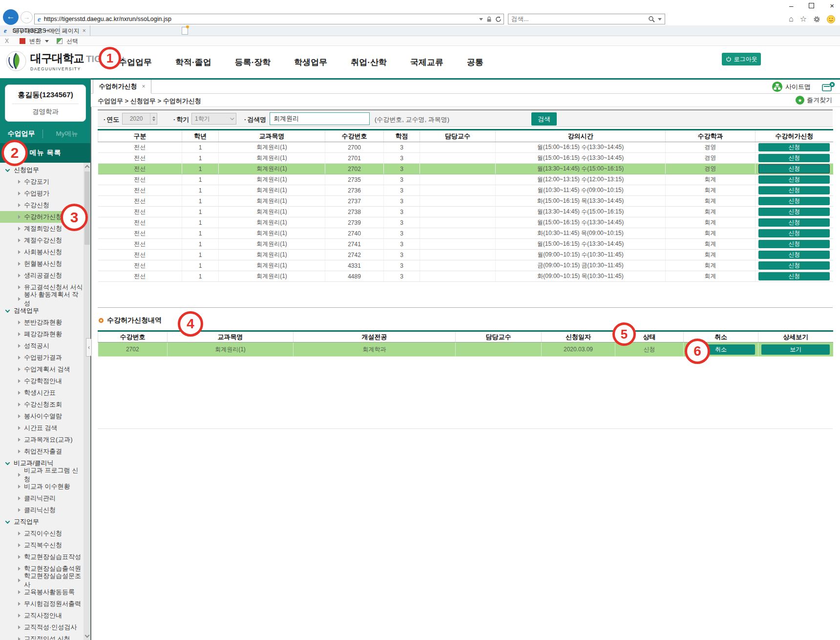 Image resolution: width=840 pixels, height=640 pixels. What do you see at coordinates (42, 182) in the screenshot?
I see `sidebar-menu-item: 수강포기` at bounding box center [42, 182].